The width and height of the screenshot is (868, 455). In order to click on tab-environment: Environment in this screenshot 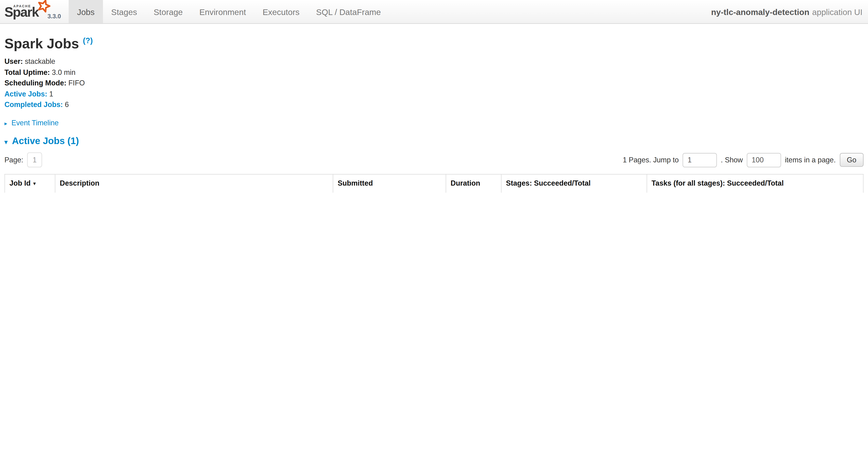, I will do `click(223, 11)`.